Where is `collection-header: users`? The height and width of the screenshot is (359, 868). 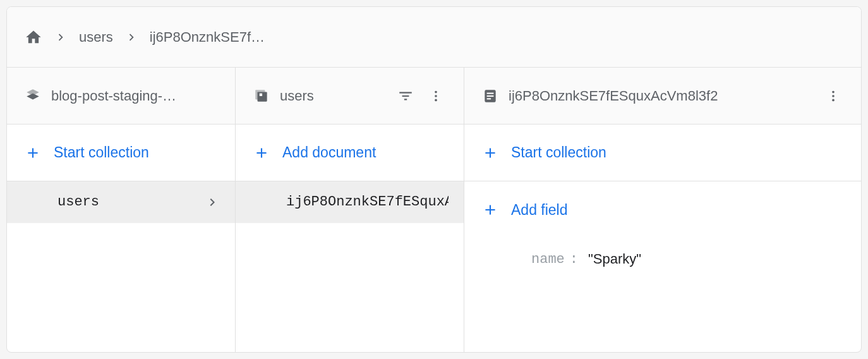 collection-header: users is located at coordinates (350, 96).